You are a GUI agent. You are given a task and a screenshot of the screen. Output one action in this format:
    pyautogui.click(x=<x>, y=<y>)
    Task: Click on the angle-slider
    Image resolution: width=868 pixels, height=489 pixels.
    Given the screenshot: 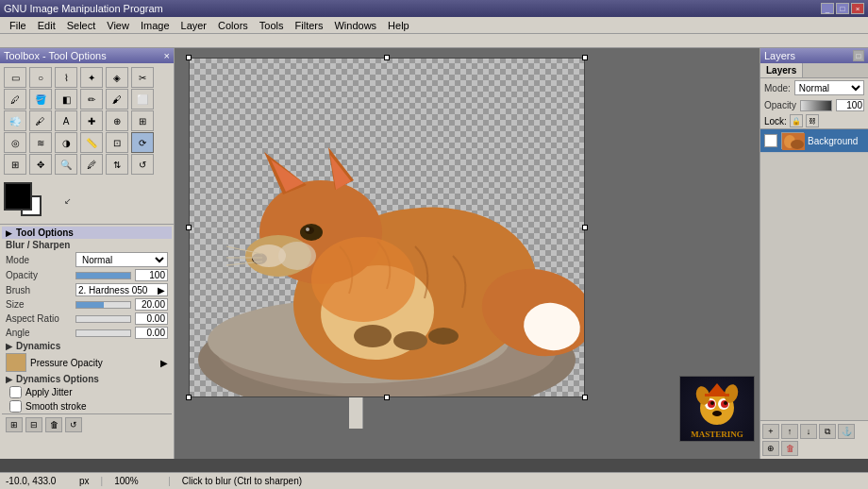 What is the action you would take?
    pyautogui.click(x=104, y=333)
    